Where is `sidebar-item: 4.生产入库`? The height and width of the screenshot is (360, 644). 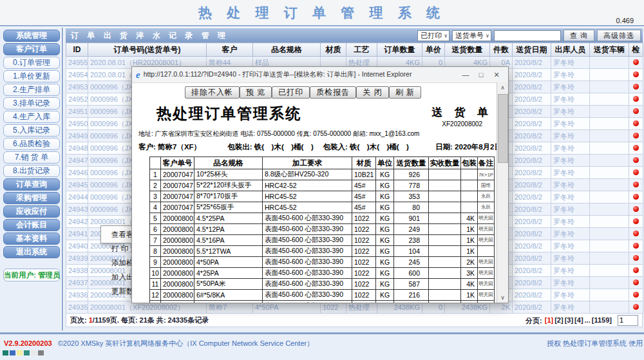 sidebar-item: 4.生产入库 is located at coordinates (32, 117).